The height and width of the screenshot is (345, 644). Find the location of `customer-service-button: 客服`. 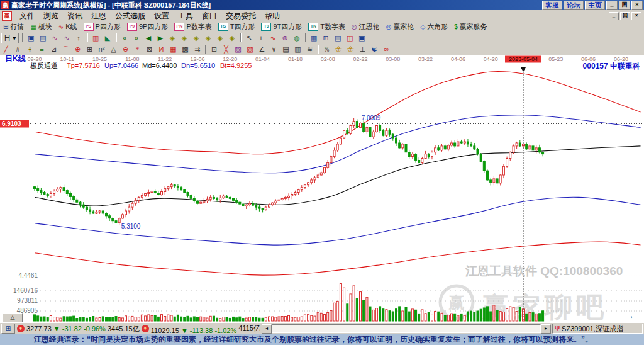

customer-service-button: 客服 is located at coordinates (552, 5).